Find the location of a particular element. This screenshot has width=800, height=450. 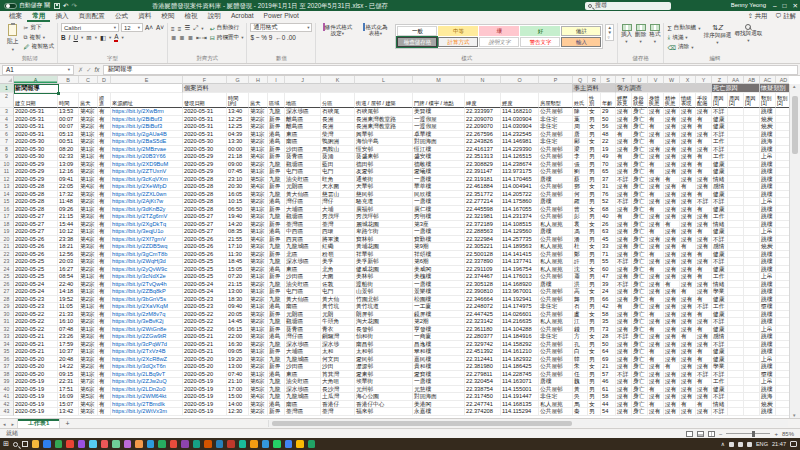

ribbon-tab-插入: 插入 is located at coordinates (62, 16).